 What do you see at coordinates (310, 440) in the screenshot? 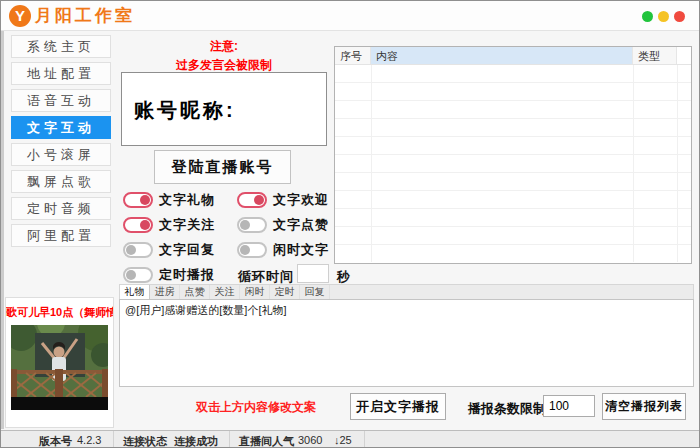
I see `popularity-value: 3060` at bounding box center [310, 440].